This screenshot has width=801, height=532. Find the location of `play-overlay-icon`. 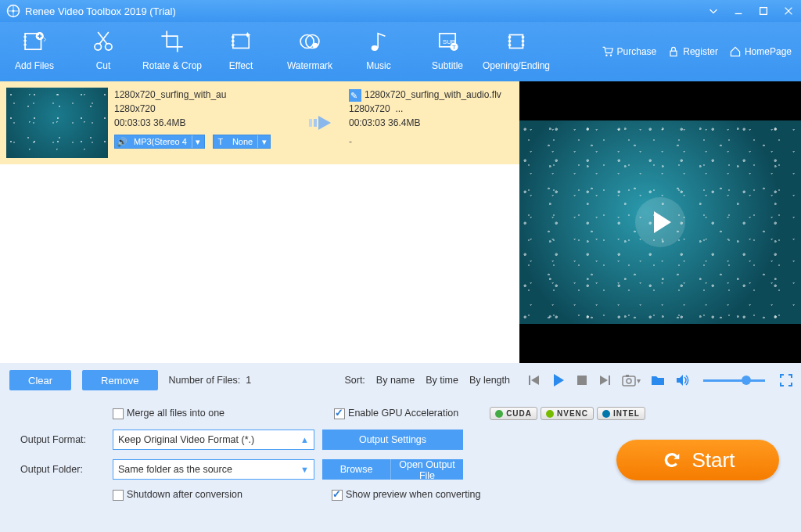

play-overlay-icon is located at coordinates (660, 222).